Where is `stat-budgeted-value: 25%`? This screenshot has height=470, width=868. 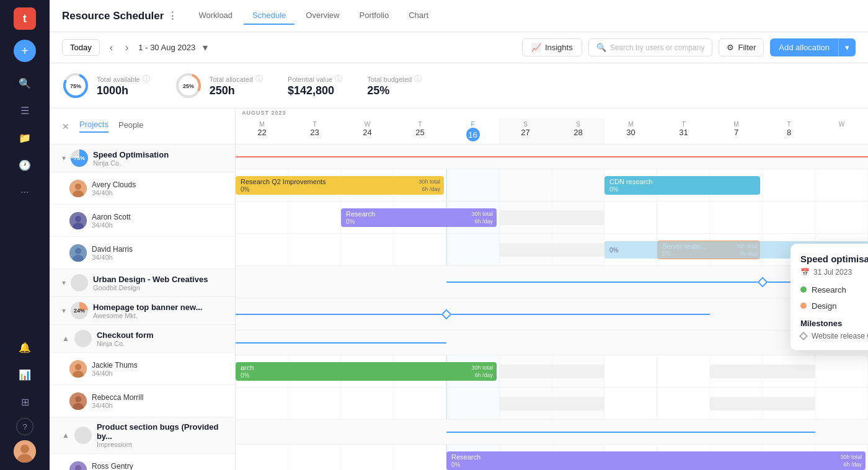 stat-budgeted-value: 25% is located at coordinates (394, 91).